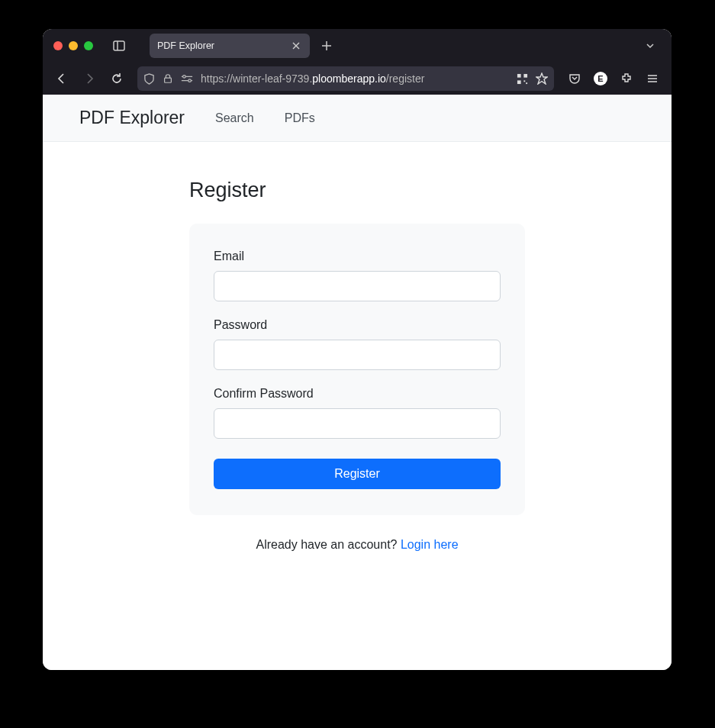 This screenshot has height=728, width=715. Describe the element at coordinates (357, 46) in the screenshot. I see `tab-bar: PDF Explorer` at that location.